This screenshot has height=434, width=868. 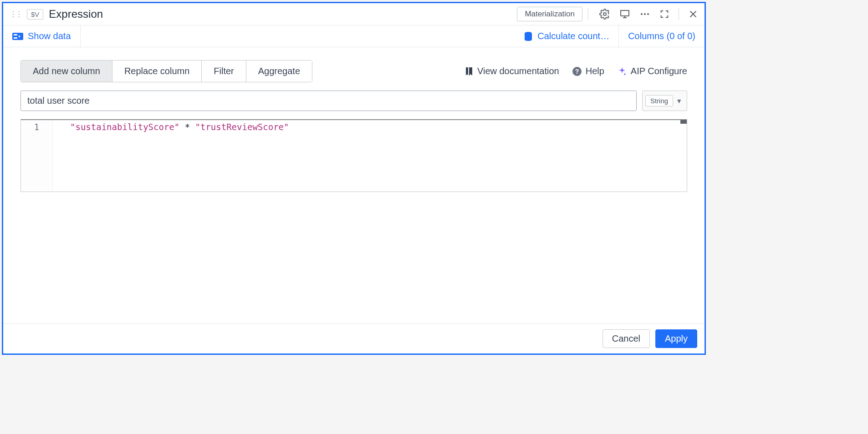 What do you see at coordinates (679, 101) in the screenshot?
I see `chevron-down-icon: ▼` at bounding box center [679, 101].